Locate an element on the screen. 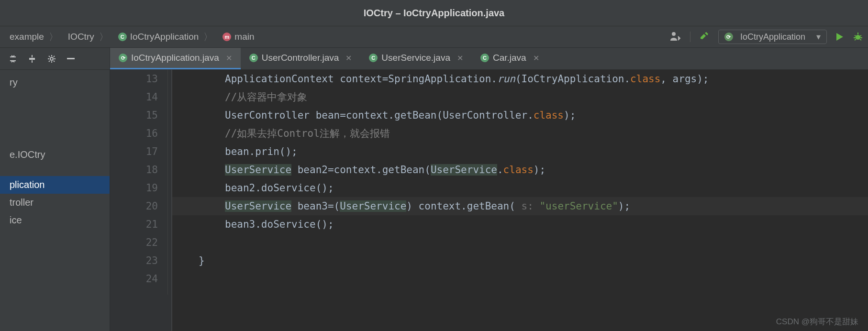 The image size is (868, 331). run-configuration-dropdown: ⟳ IoCtryApplication ▾ is located at coordinates (772, 37).